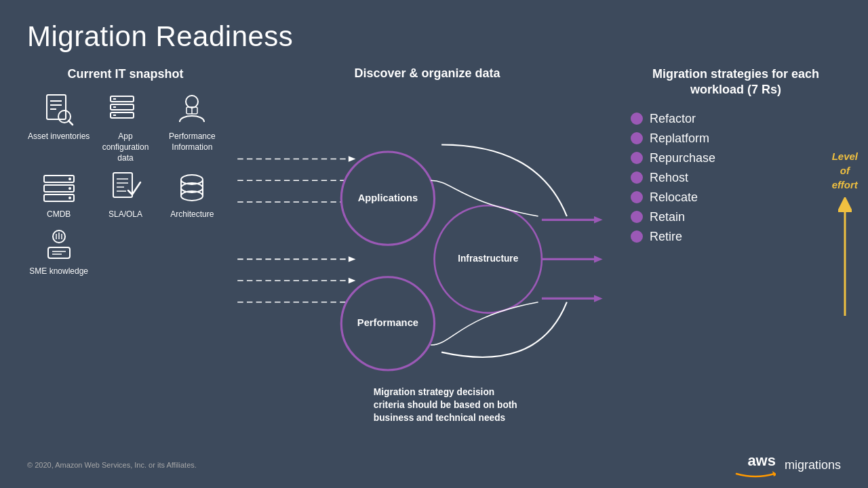 The image size is (868, 488). I want to click on icon-cmdb: CMDB, so click(58, 195).